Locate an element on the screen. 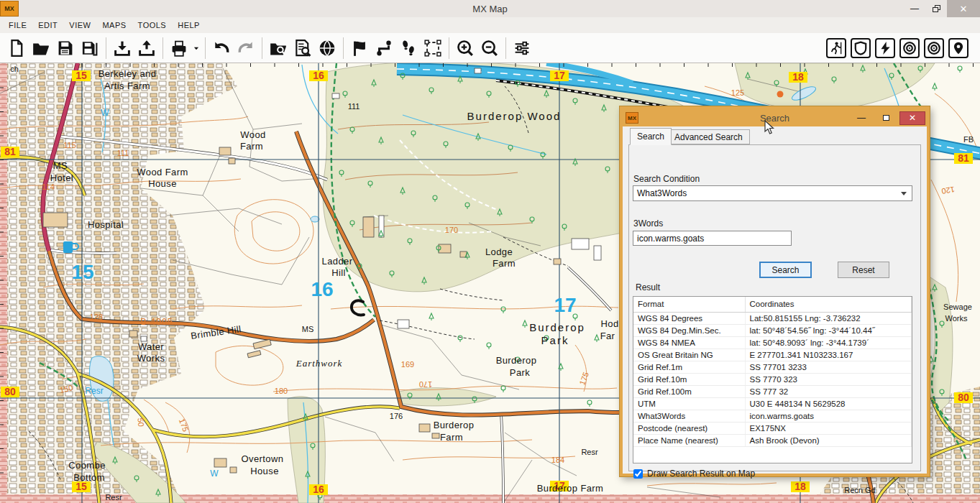  svg-text: 184 is located at coordinates (558, 460).